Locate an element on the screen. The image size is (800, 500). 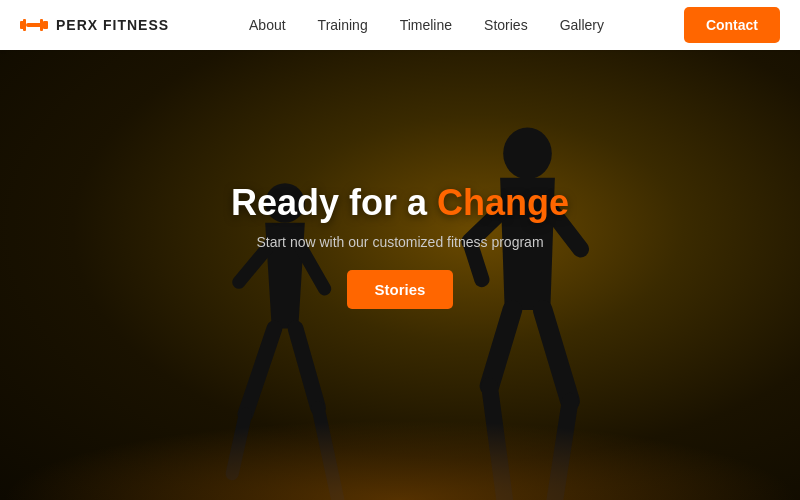
contact-button: Contact is located at coordinates (732, 25).